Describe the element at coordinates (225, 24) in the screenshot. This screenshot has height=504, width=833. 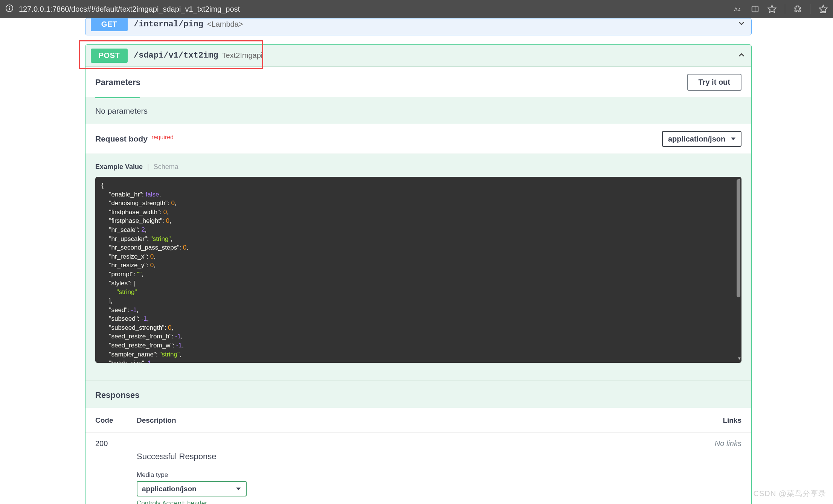
I see `endpoint-name: <Lambda>` at that location.